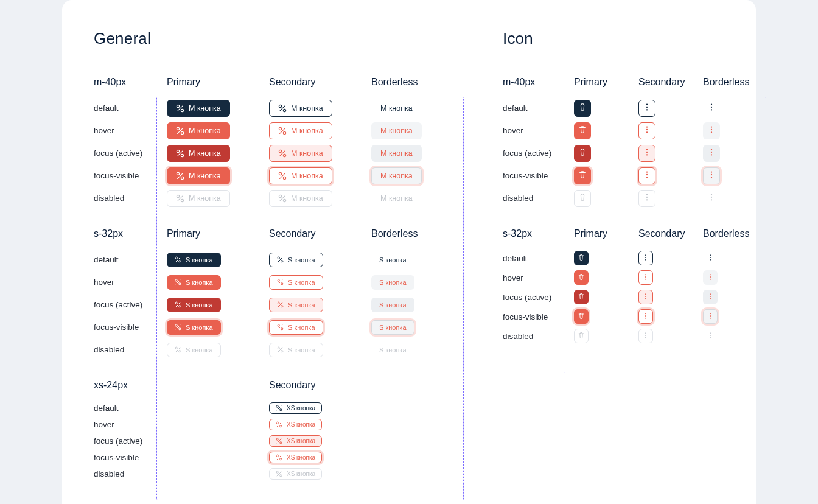  Describe the element at coordinates (296, 441) in the screenshot. I see `btn-xs-secondary-active: XS кнопка` at that location.